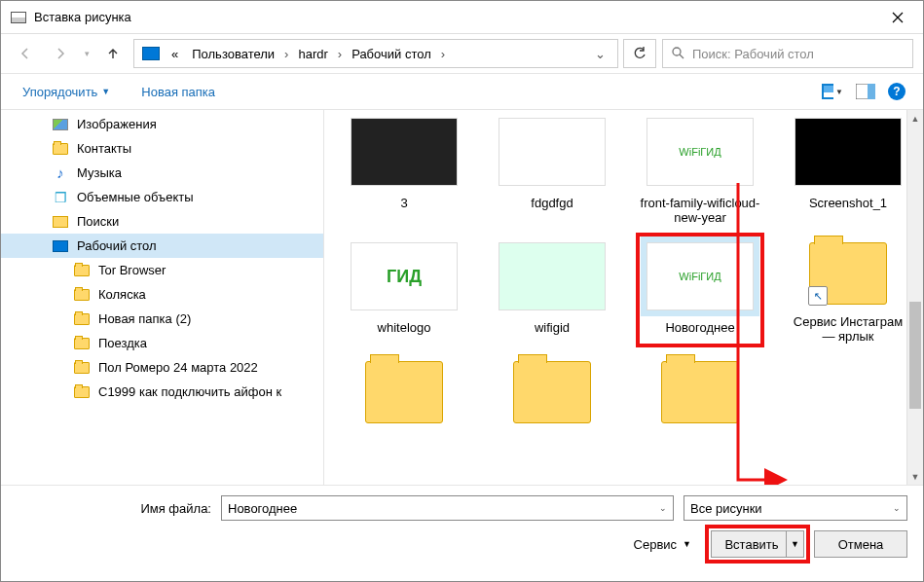 The width and height of the screenshot is (924, 582). What do you see at coordinates (662, 545) in the screenshot?
I see `tools-button: Сервис ▼` at bounding box center [662, 545].